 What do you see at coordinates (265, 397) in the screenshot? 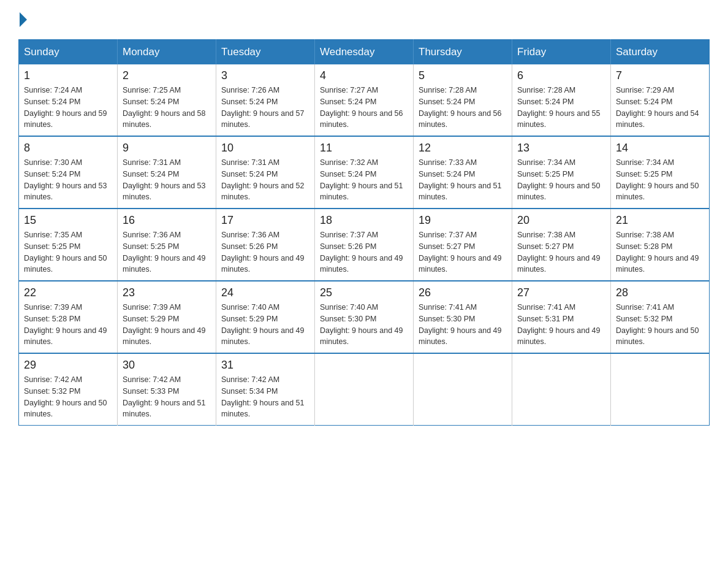
I see `day-info: Sunrise: 7:42 AM Sunset: 5:34 PM Dayligh…` at bounding box center [265, 397].